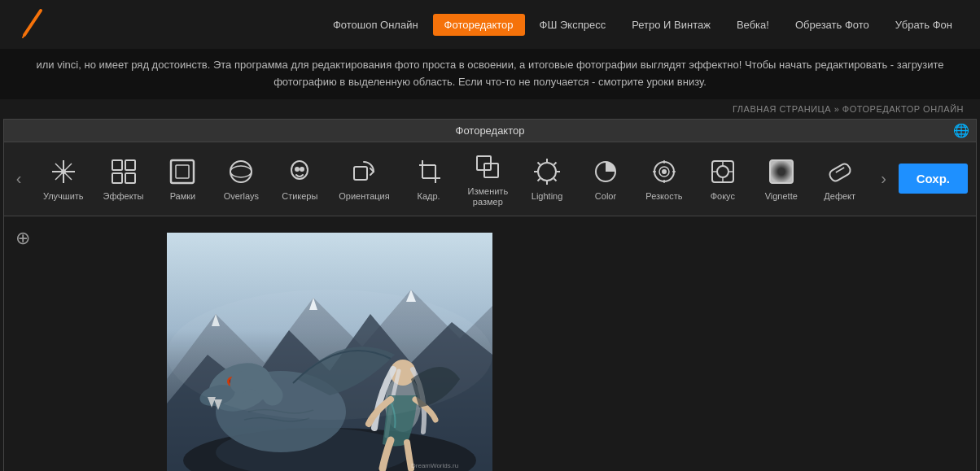 The height and width of the screenshot is (471, 980). What do you see at coordinates (573, 24) in the screenshot?
I see `nav-express: ФШ Экспресс` at bounding box center [573, 24].